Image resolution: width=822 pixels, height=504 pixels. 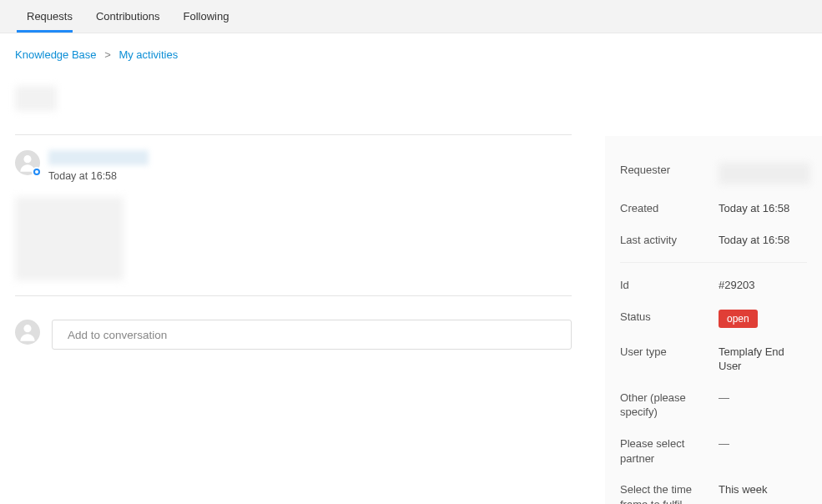 What do you see at coordinates (669, 451) in the screenshot?
I see `detail-label-partner: Please select partner` at bounding box center [669, 451].